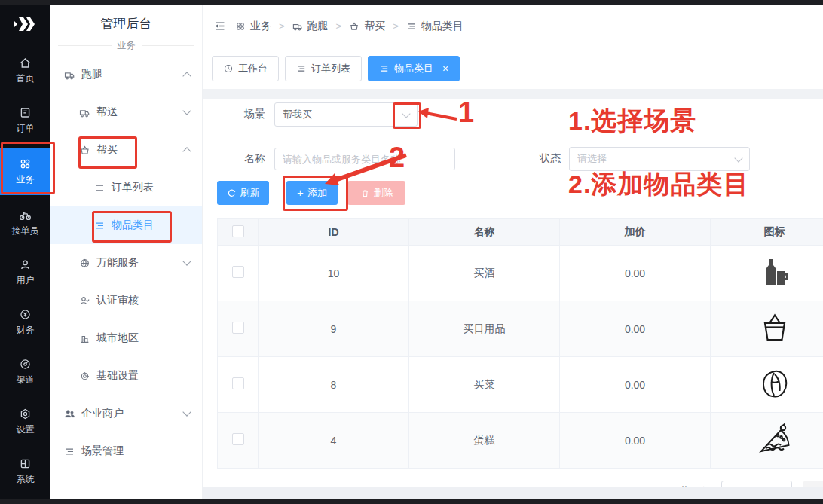 Image resolution: width=823 pixels, height=504 pixels. Describe the element at coordinates (26, 429) in the screenshot. I see `sidebar-item-label: 设置` at that location.